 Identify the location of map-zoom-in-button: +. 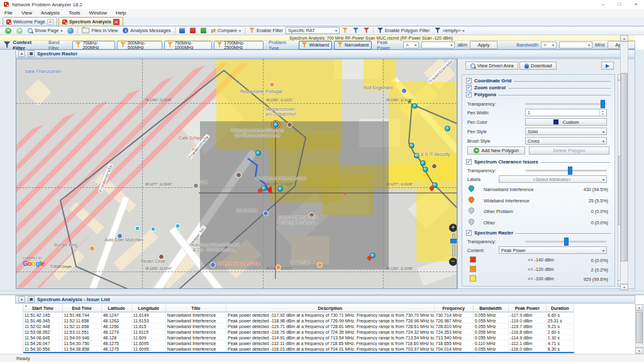
(453, 228).